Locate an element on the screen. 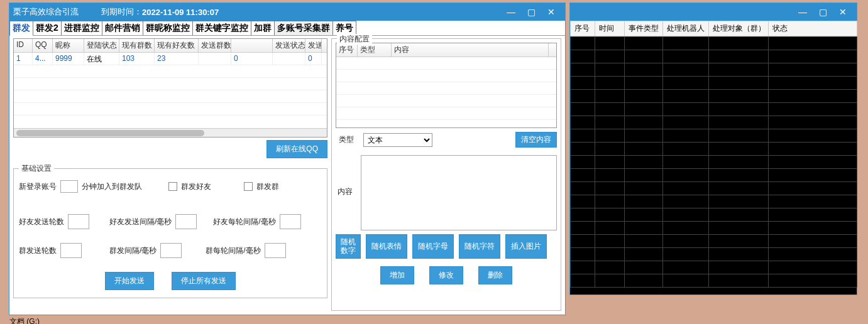 This screenshot has height=324, width=868. group-round-interval-input is located at coordinates (275, 251).